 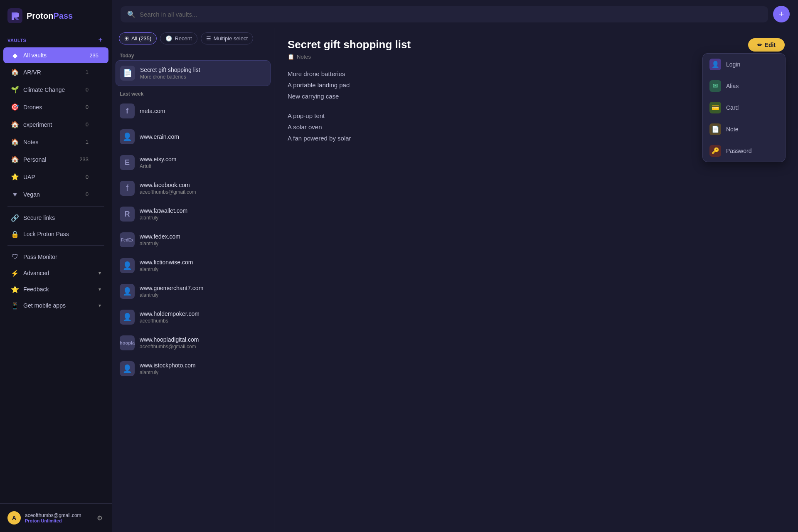 What do you see at coordinates (56, 266) in the screenshot?
I see `sidebar: ProtonPass Vaults + ◆ All vaults 235 🏠 A…` at bounding box center [56, 266].